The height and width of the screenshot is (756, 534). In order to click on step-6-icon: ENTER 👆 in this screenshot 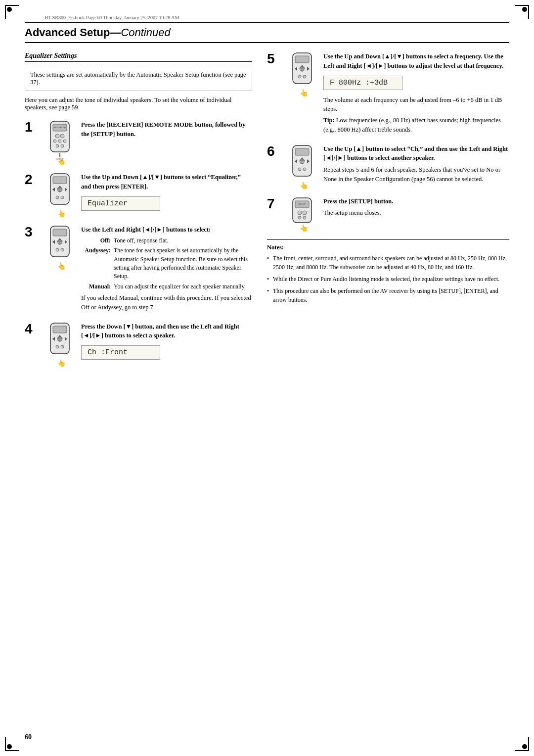, I will do `click(302, 167)`.